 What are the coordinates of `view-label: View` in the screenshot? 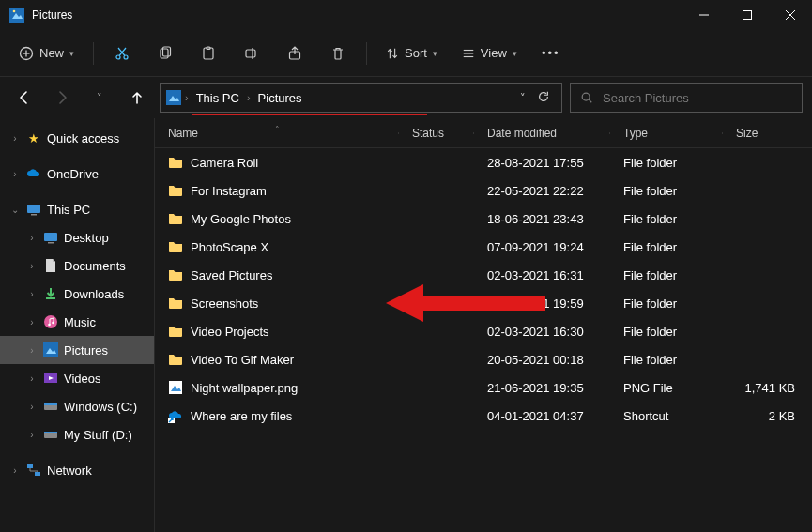 It's located at (494, 53).